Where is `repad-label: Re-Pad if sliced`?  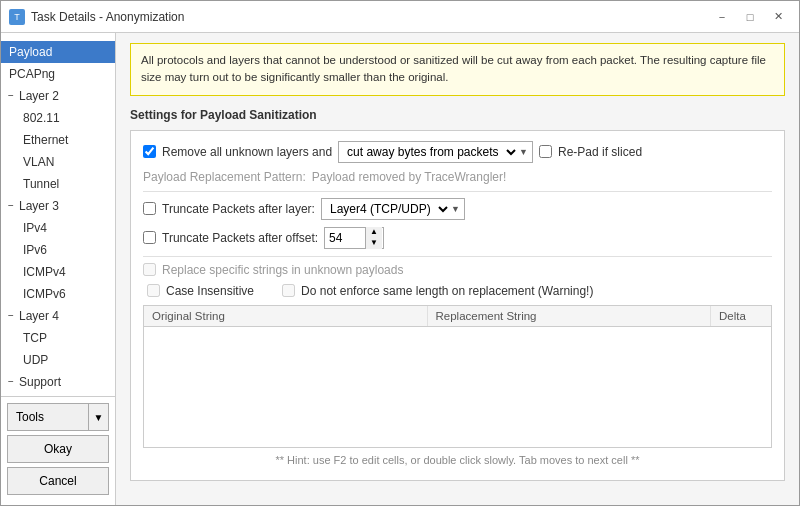 repad-label: Re-Pad if sliced is located at coordinates (600, 152).